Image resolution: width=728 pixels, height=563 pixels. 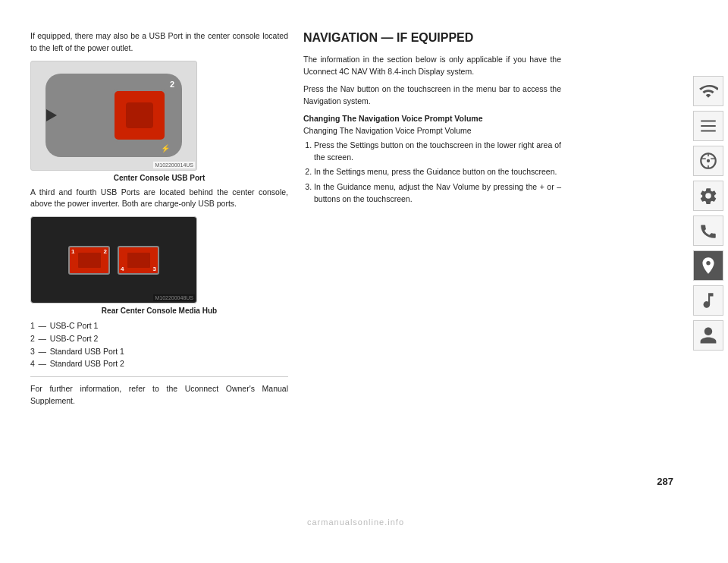 I want to click on port-label: Standard USB Port 2, so click(x=87, y=364).